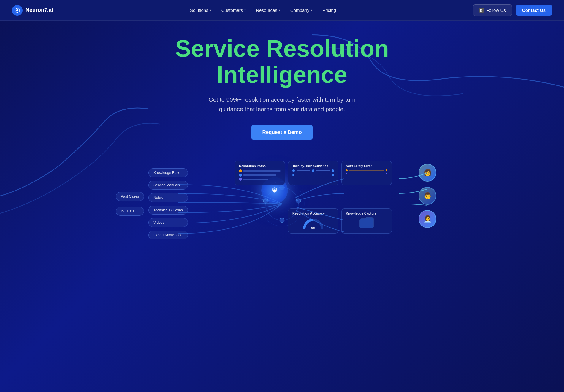 This screenshot has width=564, height=392. Describe the element at coordinates (39, 10) in the screenshot. I see `logo-text: Neuron7.ai` at that location.